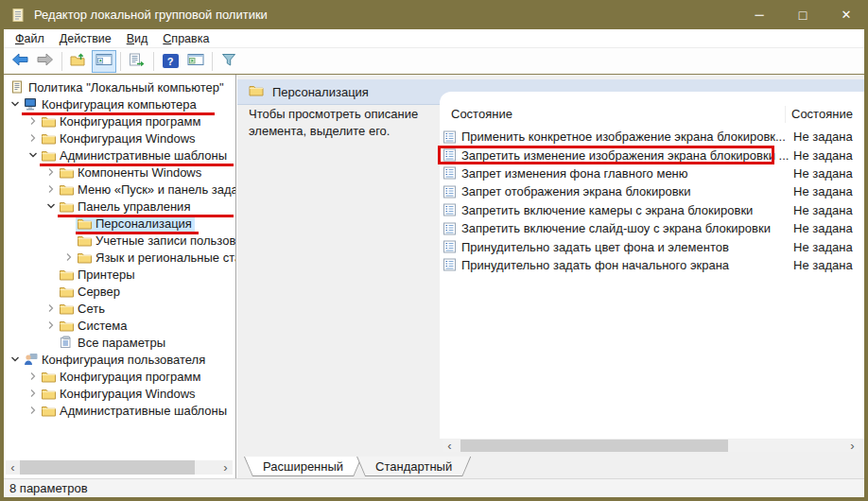  Describe the element at coordinates (119, 342) in the screenshot. I see `tree-item-all-settings: Все параметры` at that location.